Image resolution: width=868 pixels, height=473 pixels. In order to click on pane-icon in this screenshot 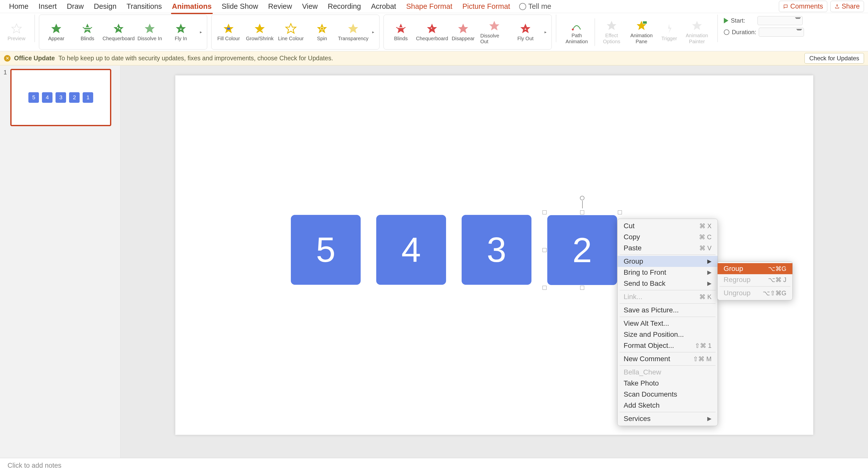, I will do `click(642, 26)`.